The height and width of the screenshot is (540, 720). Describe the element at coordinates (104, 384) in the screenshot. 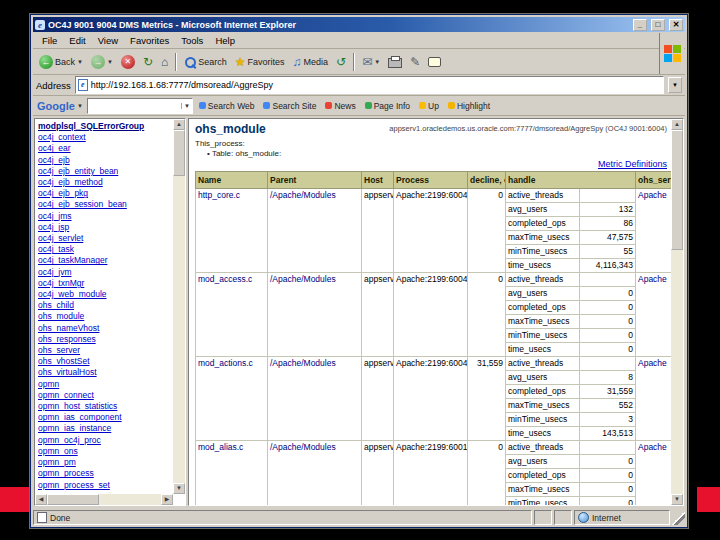

I see `sidebar-link: opmn` at that location.